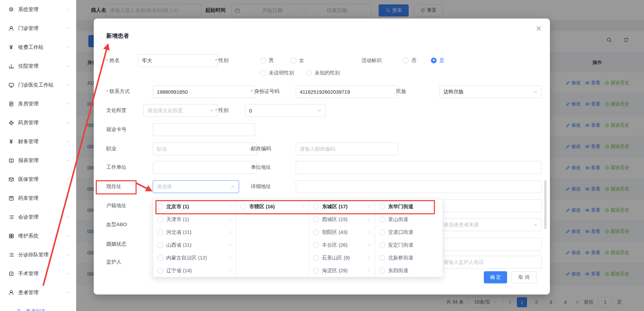 The image size is (644, 311). What do you see at coordinates (11, 85) in the screenshot?
I see `monitor-icon` at bounding box center [11, 85].